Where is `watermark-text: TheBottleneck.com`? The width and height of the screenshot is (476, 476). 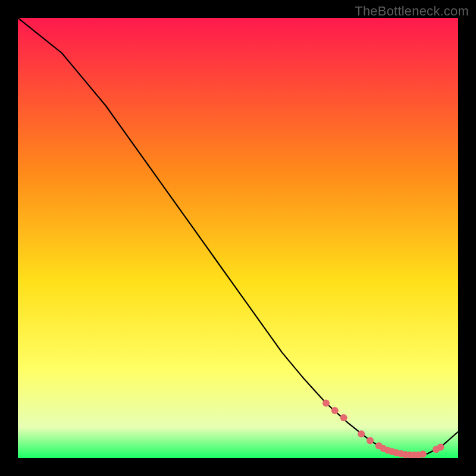 watermark-text: TheBottleneck.com is located at coordinates (412, 11).